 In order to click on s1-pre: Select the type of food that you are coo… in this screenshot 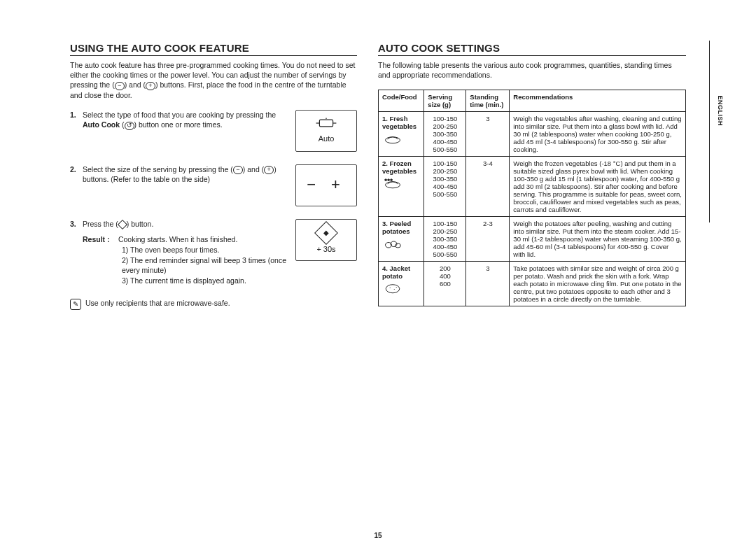, I will do `click(179, 115)`.